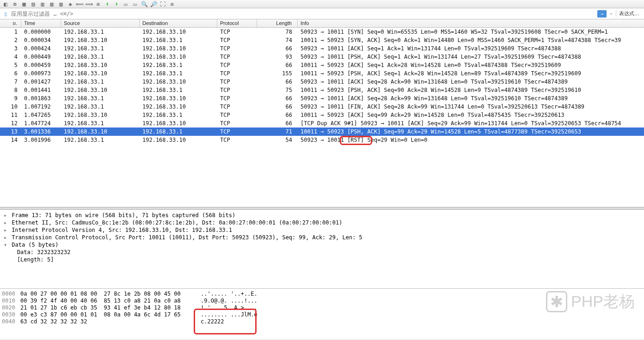 The width and height of the screenshot is (644, 340). Describe the element at coordinates (110, 322) in the screenshot. I see `hex-bytes: 63 cd 32 32 32 32 32` at that location.